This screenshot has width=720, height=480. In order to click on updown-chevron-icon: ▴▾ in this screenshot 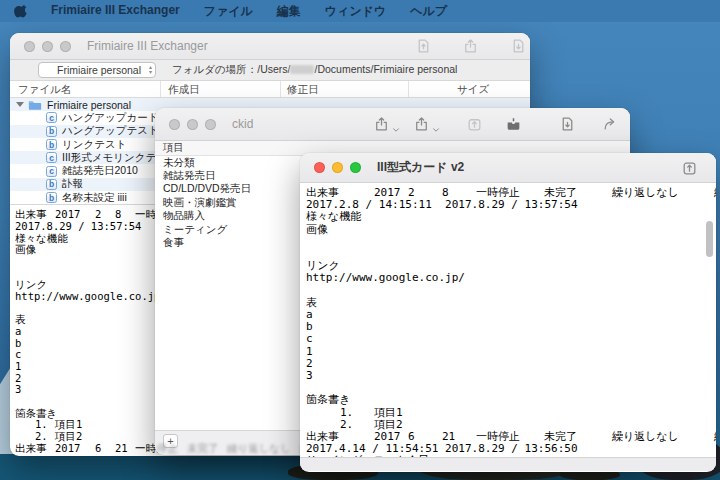, I will do `click(150, 70)`.